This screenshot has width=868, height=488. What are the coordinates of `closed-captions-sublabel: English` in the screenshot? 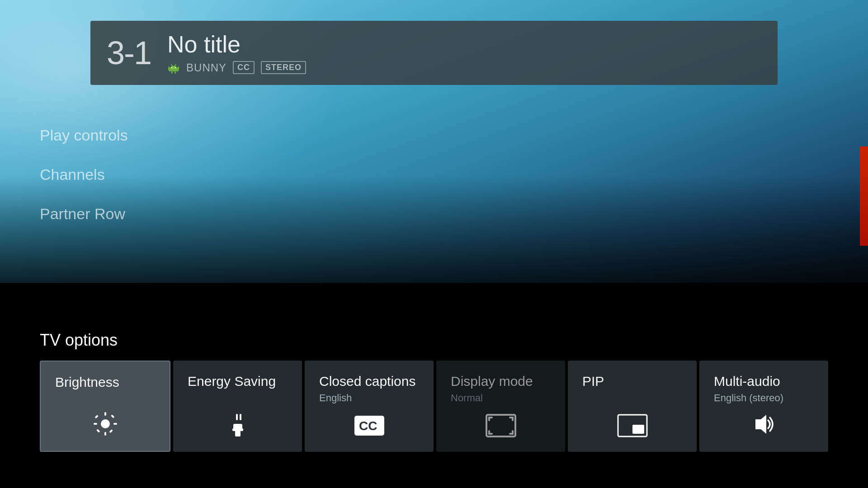 It's located at (369, 398).